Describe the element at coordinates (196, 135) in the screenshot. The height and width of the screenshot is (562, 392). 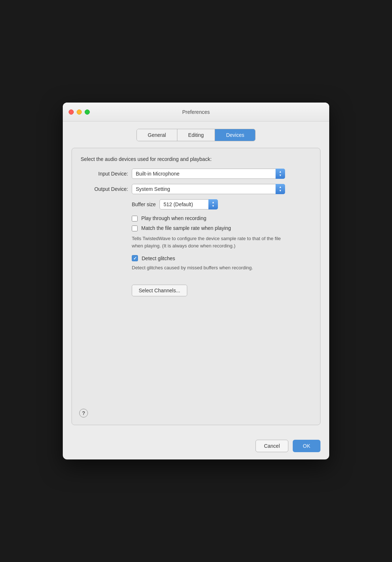
I see `tab-group: General Editing Devices` at that location.